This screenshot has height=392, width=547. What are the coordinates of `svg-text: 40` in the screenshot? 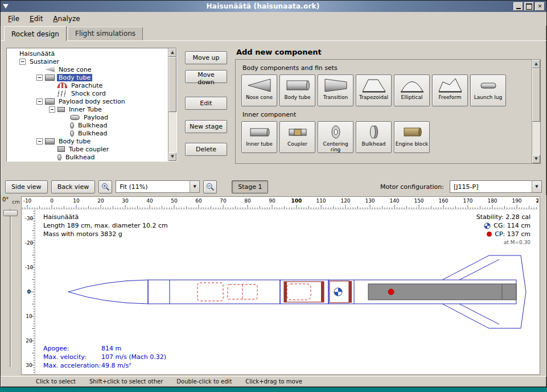 It's located at (150, 201).